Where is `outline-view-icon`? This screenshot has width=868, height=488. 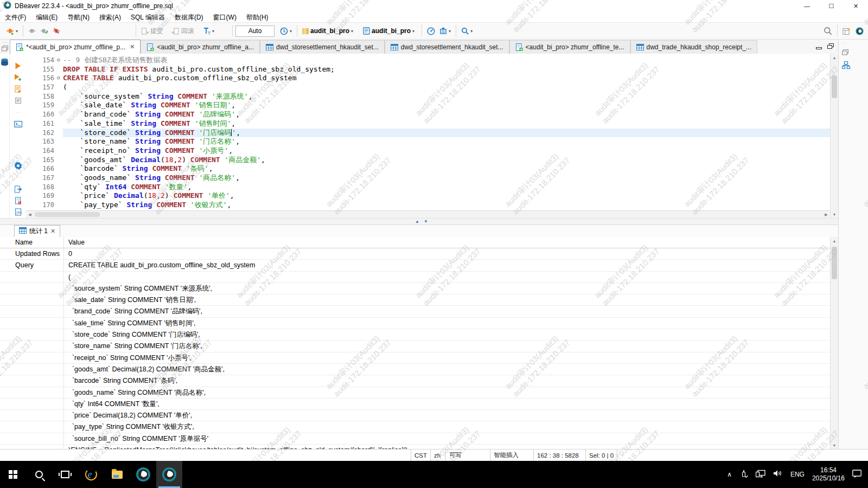 outline-view-icon is located at coordinates (846, 65).